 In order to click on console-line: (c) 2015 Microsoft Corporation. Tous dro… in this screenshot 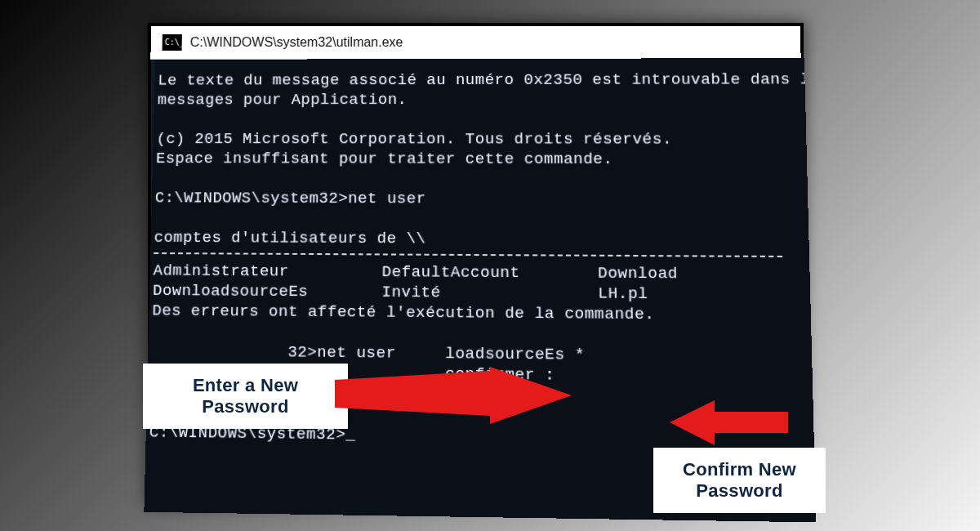, I will do `click(414, 139)`.